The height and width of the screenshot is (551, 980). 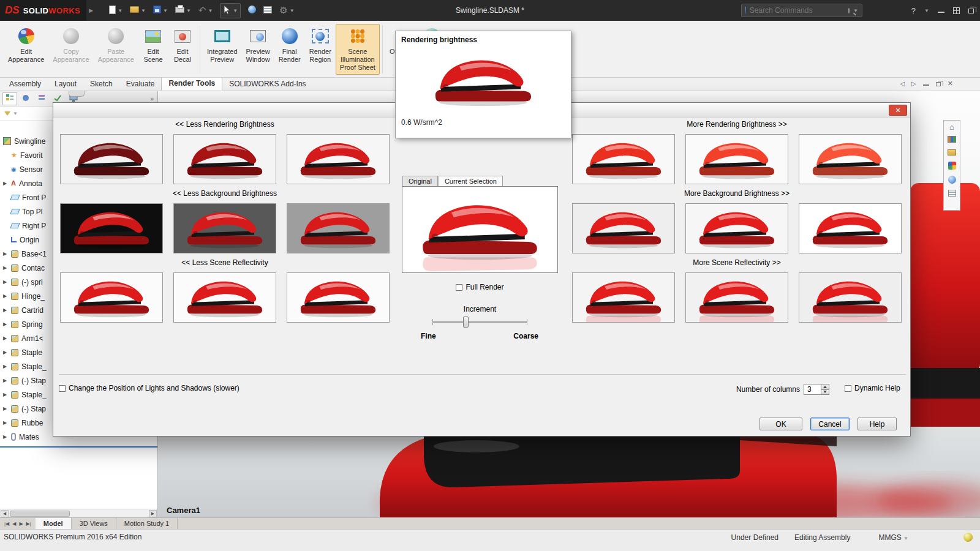 I want to click on help-dropdown-icon: ▼, so click(x=927, y=11).